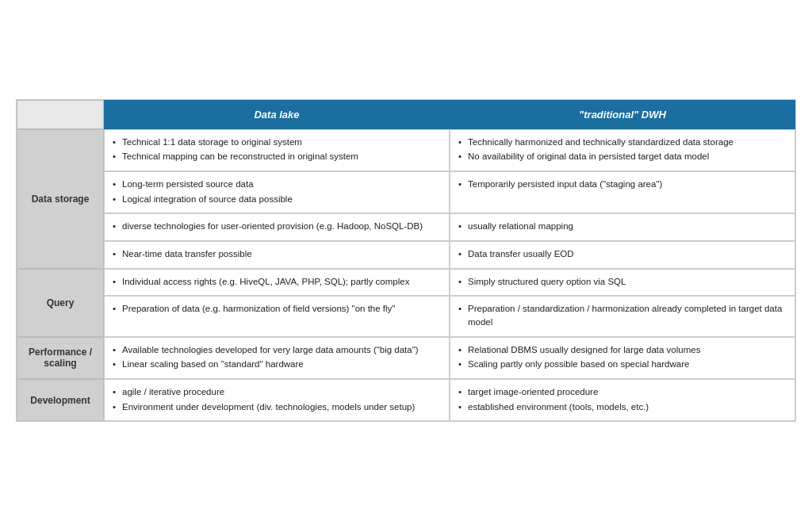 This screenshot has width=812, height=521. Describe the element at coordinates (622, 282) in the screenshot. I see `dwh-cell-1-0: Simply structured query option via SQL` at that location.